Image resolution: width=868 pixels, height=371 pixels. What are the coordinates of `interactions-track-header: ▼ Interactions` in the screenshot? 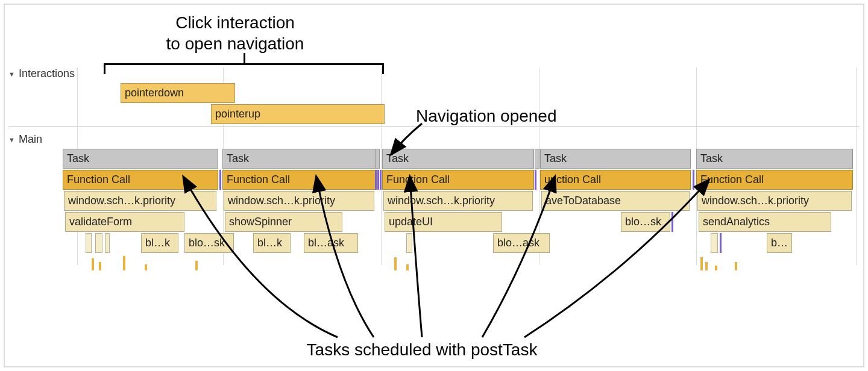 It's located at (434, 73).